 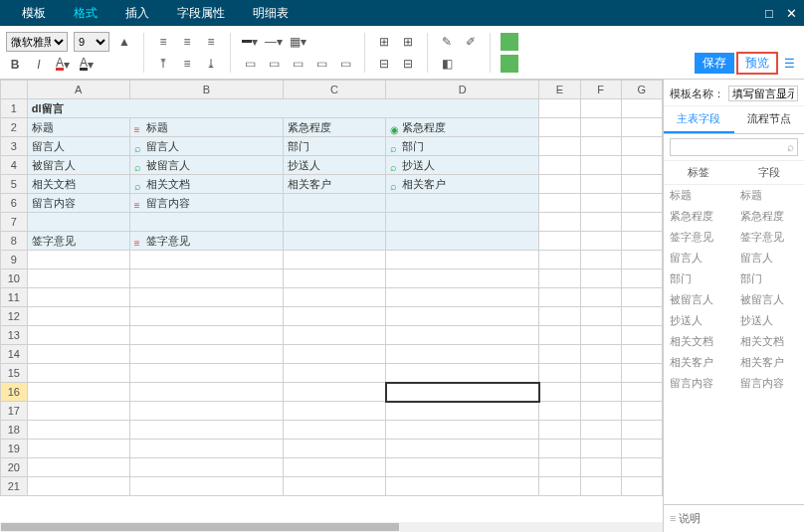 I want to click on cell-14-G, so click(x=641, y=354).